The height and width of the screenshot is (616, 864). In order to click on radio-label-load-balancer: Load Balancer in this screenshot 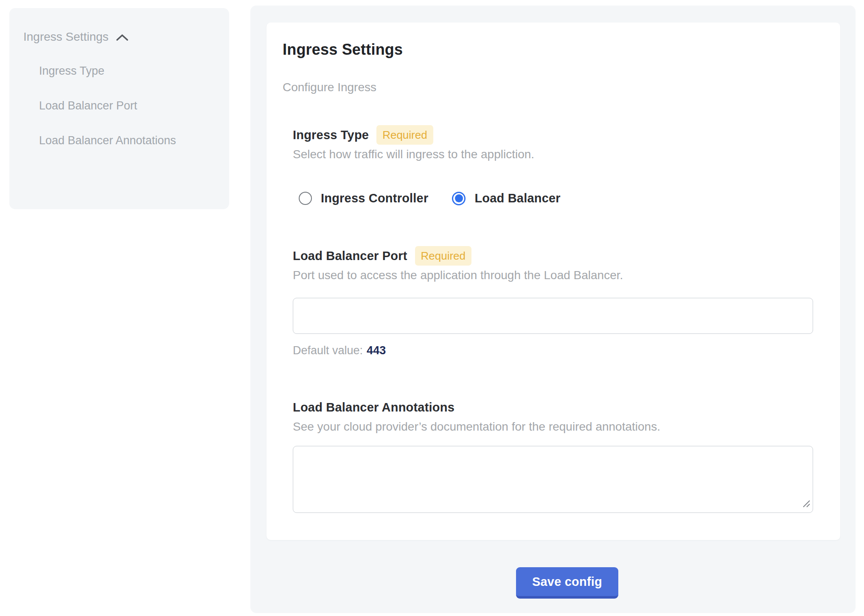, I will do `click(517, 199)`.